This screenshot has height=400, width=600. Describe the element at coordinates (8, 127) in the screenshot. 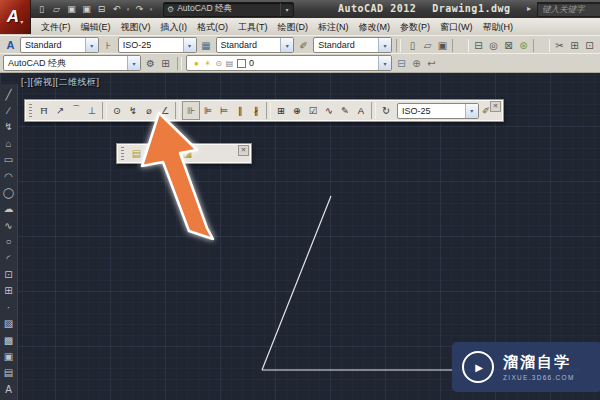

I see `polyline-icon: ↯` at that location.